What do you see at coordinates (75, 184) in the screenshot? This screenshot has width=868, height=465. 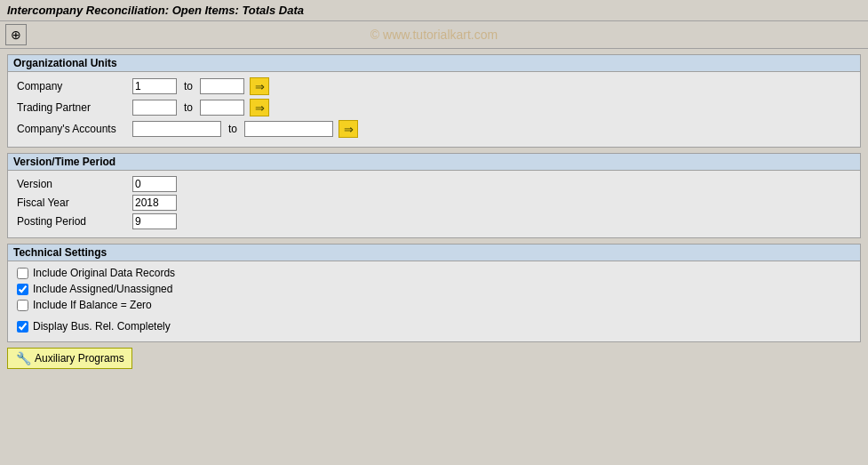 I see `version-label: Version` at bounding box center [75, 184].